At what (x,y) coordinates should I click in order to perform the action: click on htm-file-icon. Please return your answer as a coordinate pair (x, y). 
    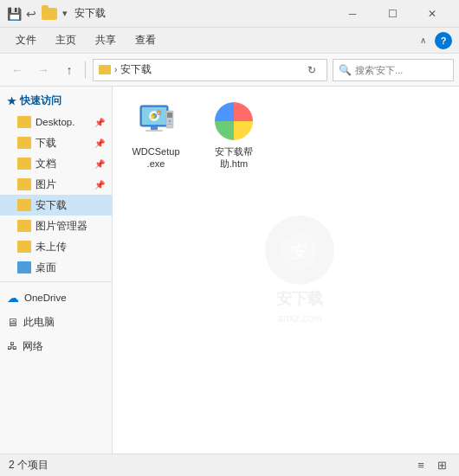
    Looking at the image, I should click on (234, 121).